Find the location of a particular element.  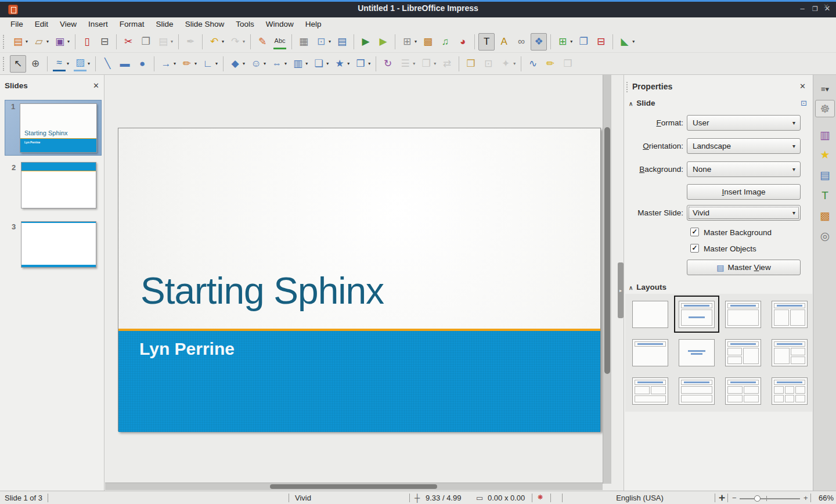

layouts-section-header: ∧Layouts is located at coordinates (648, 287).